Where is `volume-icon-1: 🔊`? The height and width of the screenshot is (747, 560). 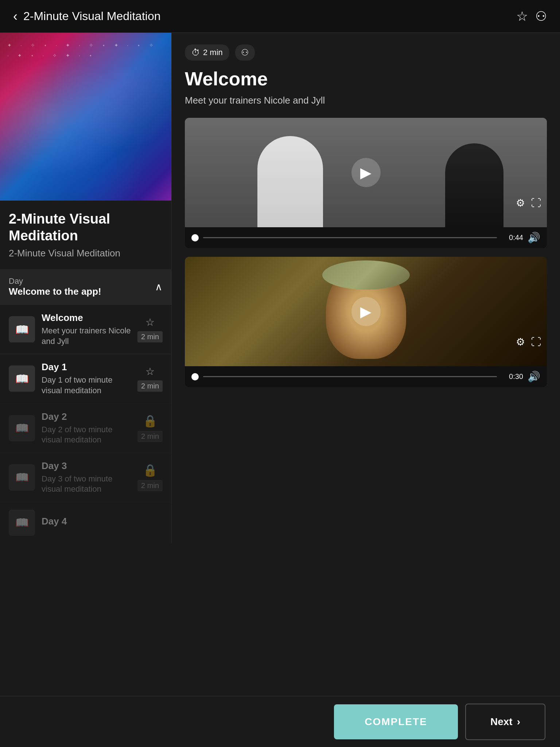 volume-icon-1: 🔊 is located at coordinates (534, 238).